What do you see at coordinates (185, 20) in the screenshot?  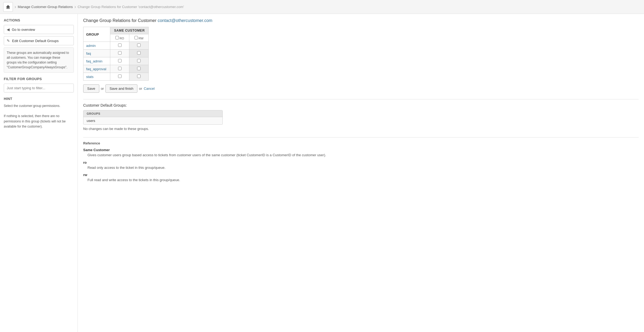 I see `page-title-email: contact@othercustomer.com` at bounding box center [185, 20].